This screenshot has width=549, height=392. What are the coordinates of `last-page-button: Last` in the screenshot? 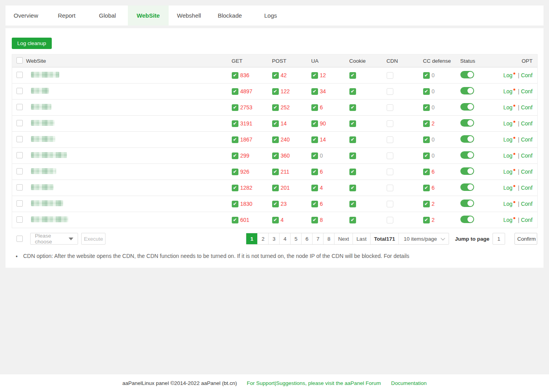 It's located at (362, 239).